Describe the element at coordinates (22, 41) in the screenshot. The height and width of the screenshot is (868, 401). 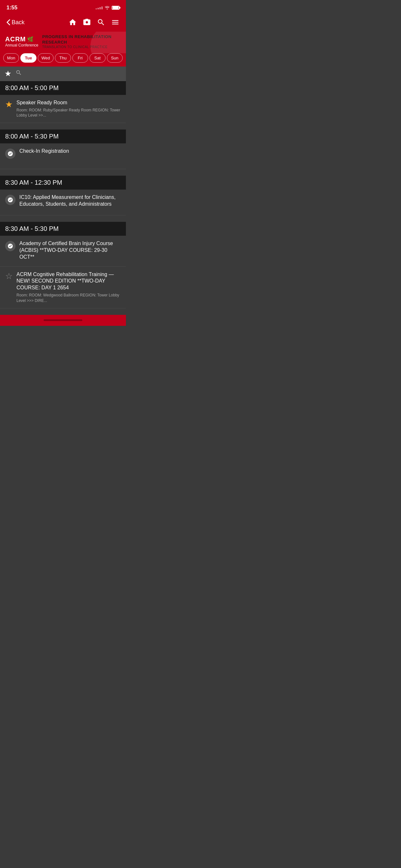
I see `logo-area: ACRM 🌿 Annual Conference` at that location.